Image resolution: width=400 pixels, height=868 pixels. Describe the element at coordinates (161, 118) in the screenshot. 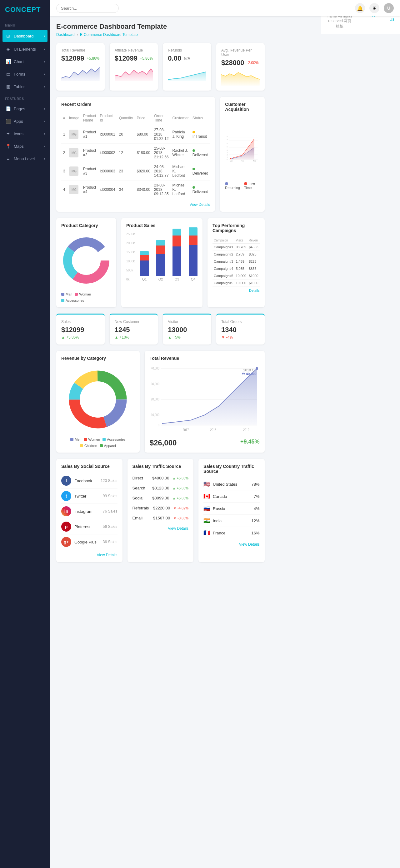

I see `col-order-time: Order Time` at that location.